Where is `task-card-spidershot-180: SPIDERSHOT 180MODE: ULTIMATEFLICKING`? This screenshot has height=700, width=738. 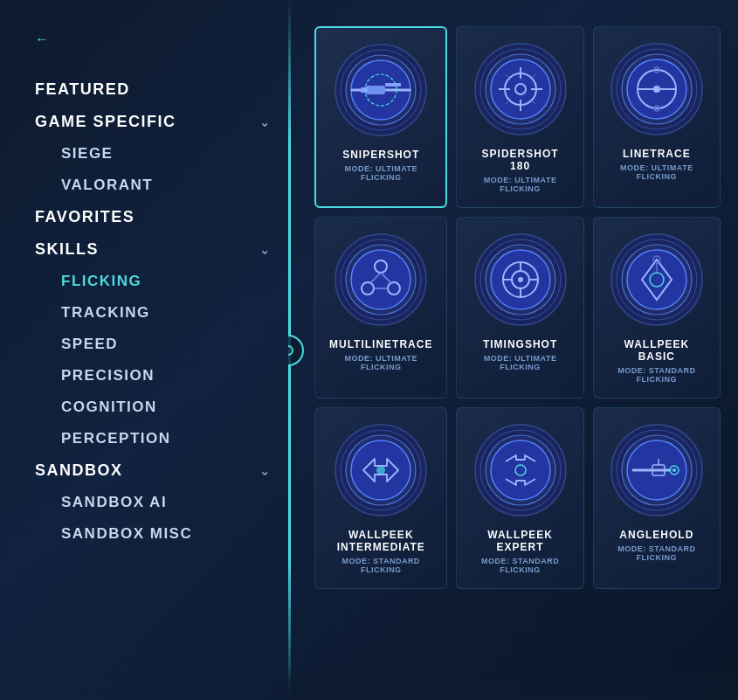
task-card-spidershot-180: SPIDERSHOT 180MODE: ULTIMATEFLICKING is located at coordinates (520, 117).